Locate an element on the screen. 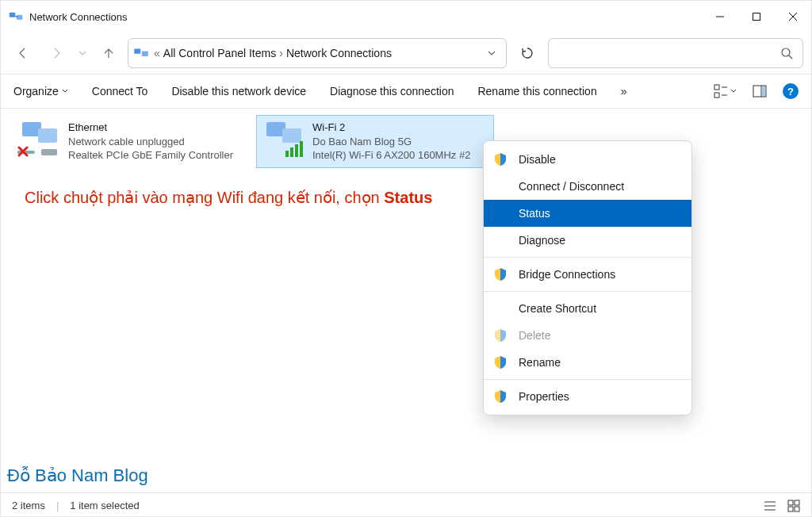 Image resolution: width=812 pixels, height=517 pixels. up-button is located at coordinates (109, 53).